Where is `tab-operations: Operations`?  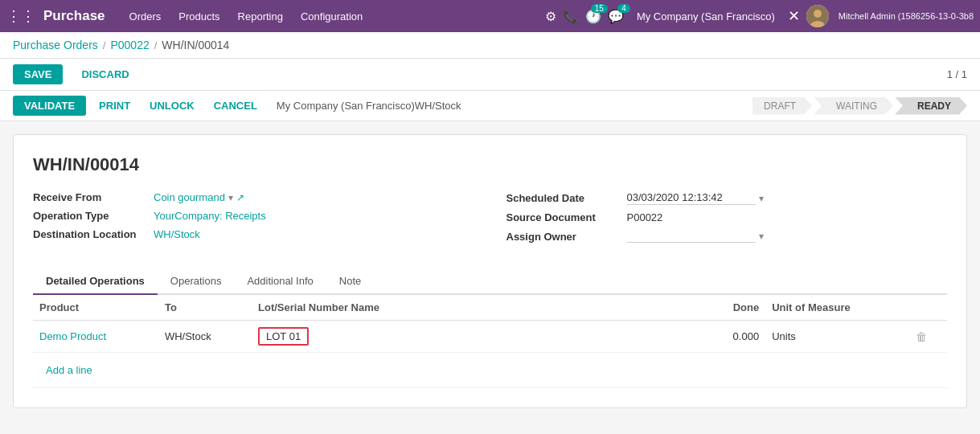 tab-operations: Operations is located at coordinates (196, 281).